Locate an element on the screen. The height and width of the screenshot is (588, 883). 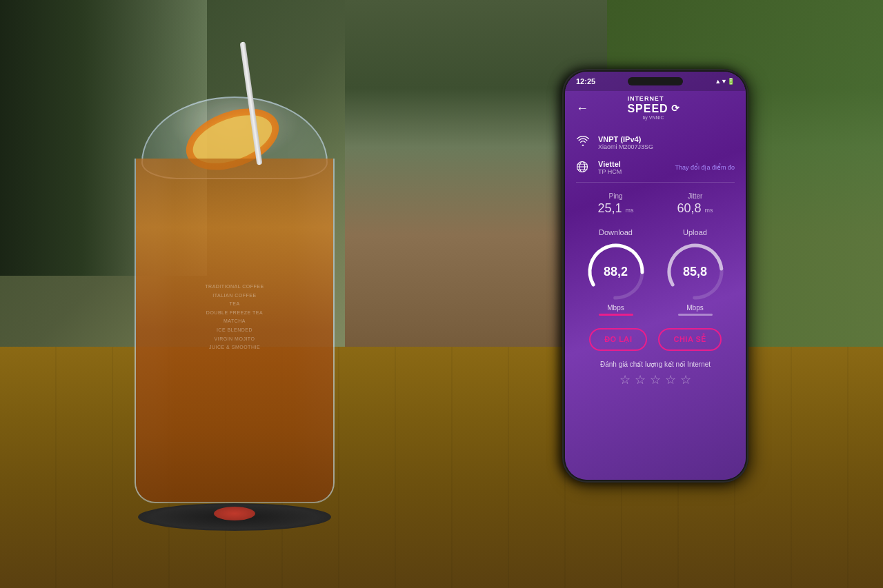
status-icons: ▲▼🔋 is located at coordinates (724, 81).